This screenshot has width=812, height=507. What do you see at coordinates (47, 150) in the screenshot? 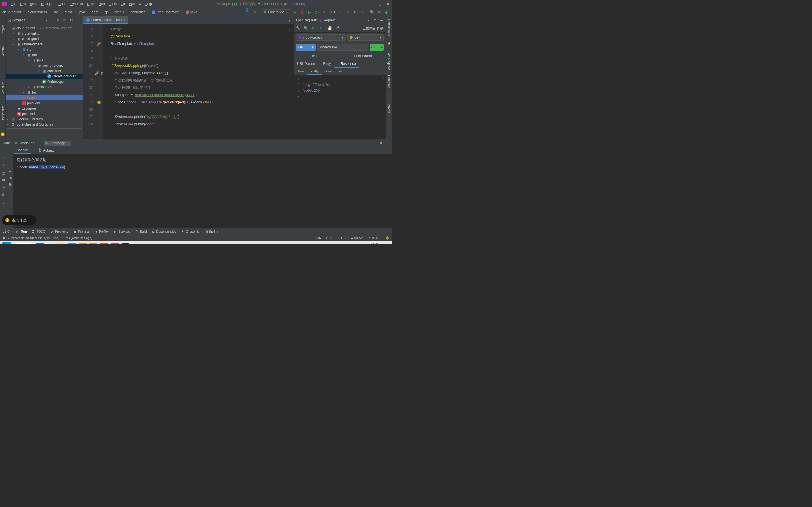
I see `run-subtab-actuator: 🍃Actuator` at bounding box center [47, 150].